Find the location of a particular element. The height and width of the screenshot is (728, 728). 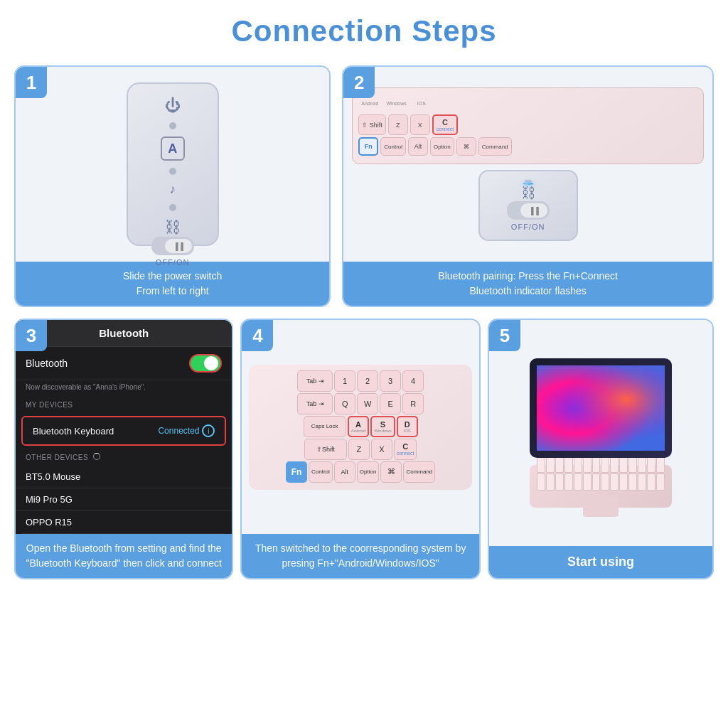

kbd-tab-key: Tab ⇥ is located at coordinates (315, 381).